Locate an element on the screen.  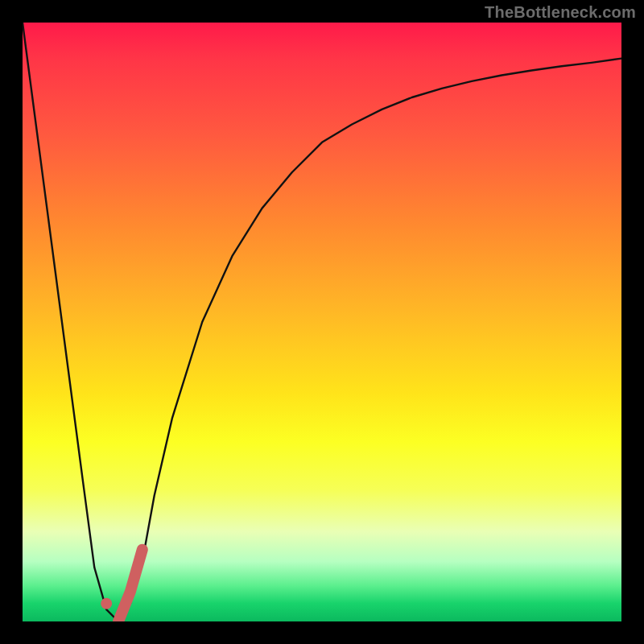
marker-dot is located at coordinates (106, 604).